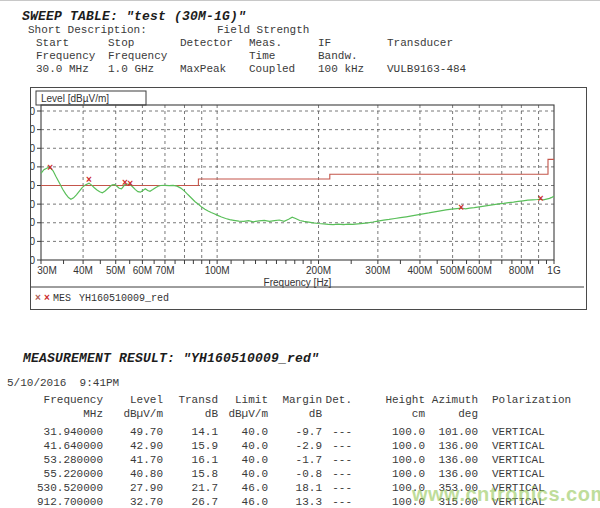 Image resolution: width=600 pixels, height=508 pixels. What do you see at coordinates (452, 414) in the screenshot?
I see `result-cell: deg` at bounding box center [452, 414].